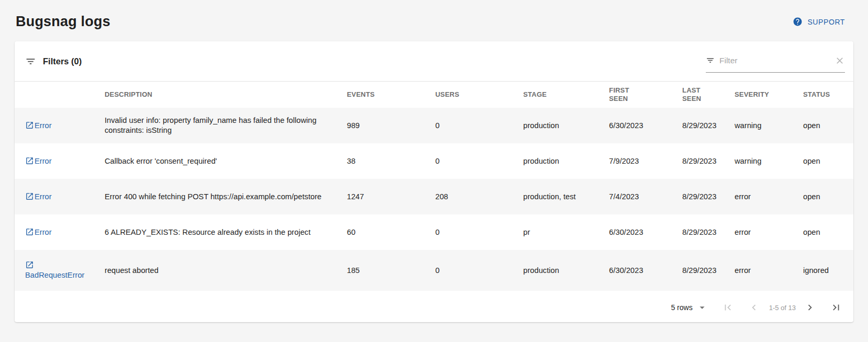 The width and height of the screenshot is (868, 342). What do you see at coordinates (646, 197) in the screenshot?
I see `first-seen-cell: 7/4/2023` at bounding box center [646, 197].